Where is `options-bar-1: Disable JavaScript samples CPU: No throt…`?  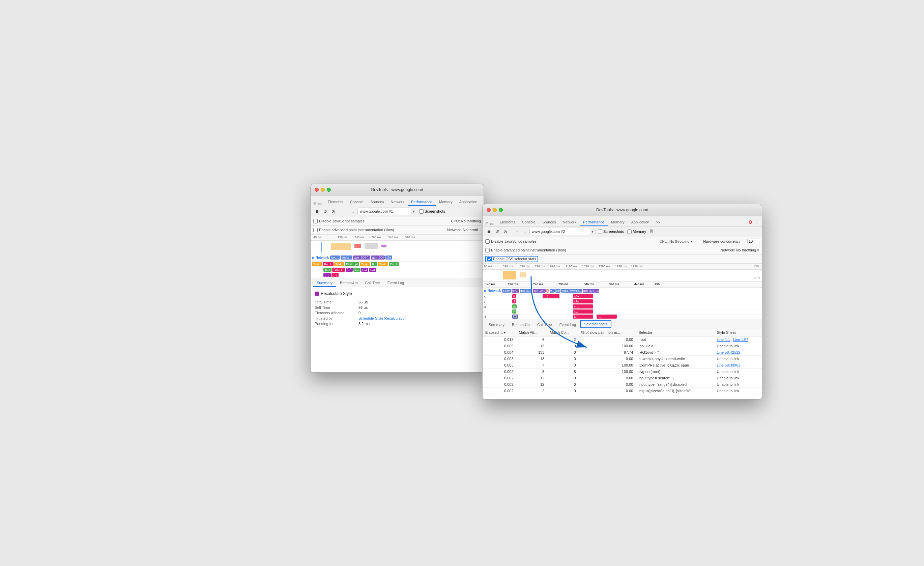 options-bar-1: Disable JavaScript samples CPU: No throt… is located at coordinates (397, 221).